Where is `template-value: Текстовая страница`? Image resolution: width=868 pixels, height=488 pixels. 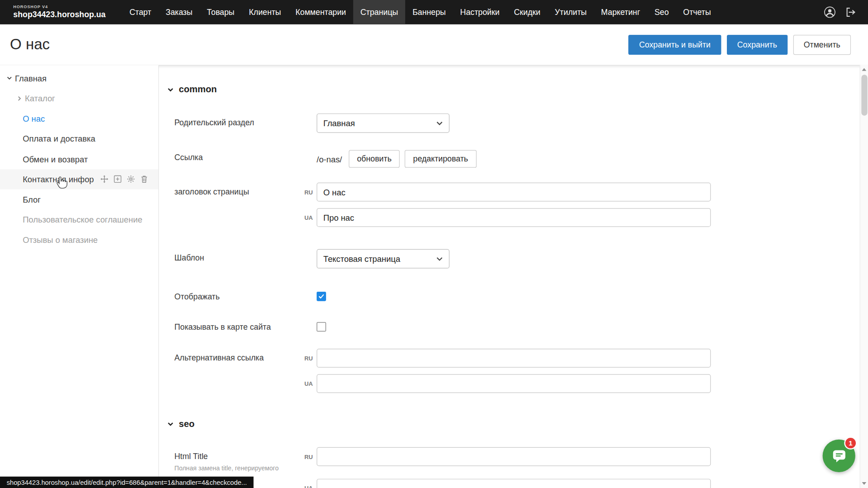
template-value: Текстовая страница is located at coordinates (362, 259).